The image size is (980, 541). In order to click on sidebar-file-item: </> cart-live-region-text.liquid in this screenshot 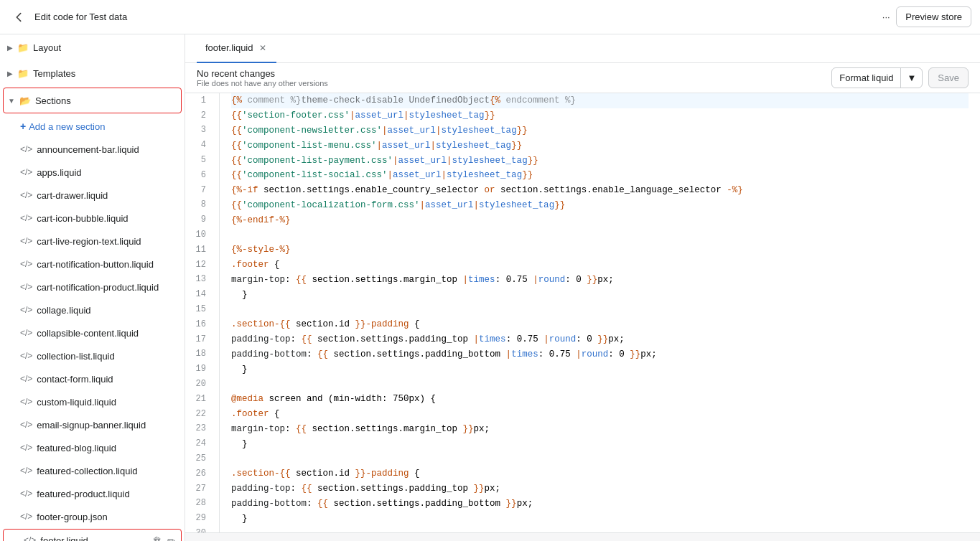, I will do `click(92, 241)`.